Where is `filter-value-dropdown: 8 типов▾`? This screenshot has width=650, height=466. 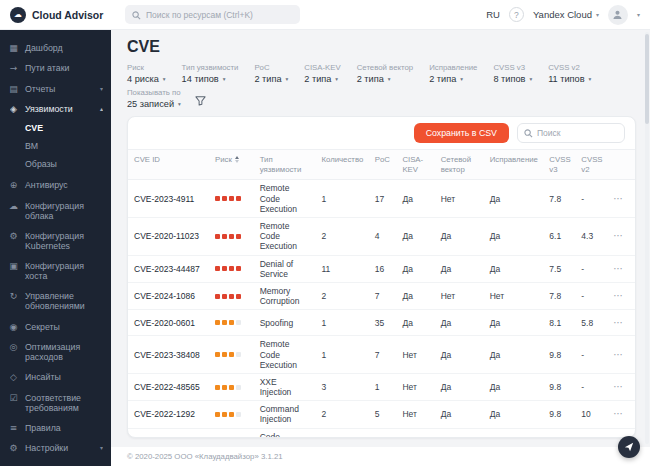 filter-value-dropdown: 8 типов▾ is located at coordinates (512, 79).